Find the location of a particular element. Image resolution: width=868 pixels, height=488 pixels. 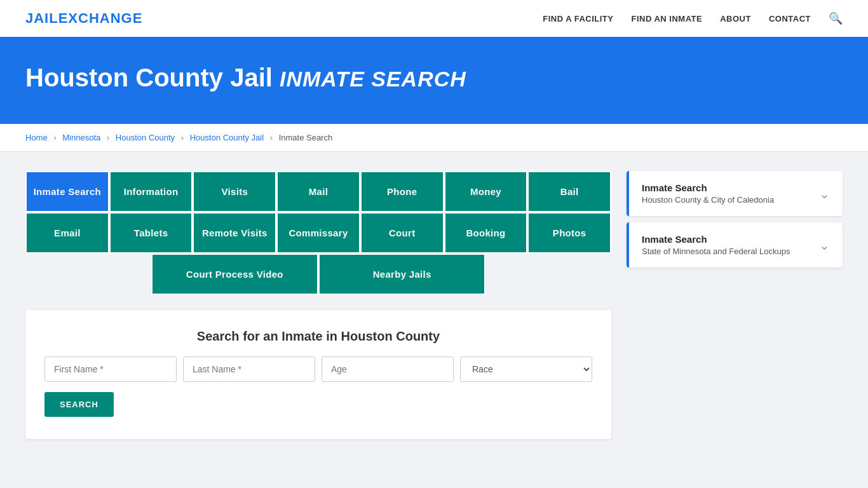

sidebar-card-houston-text: Inmate Search Houston County & City of C… is located at coordinates (708, 193).